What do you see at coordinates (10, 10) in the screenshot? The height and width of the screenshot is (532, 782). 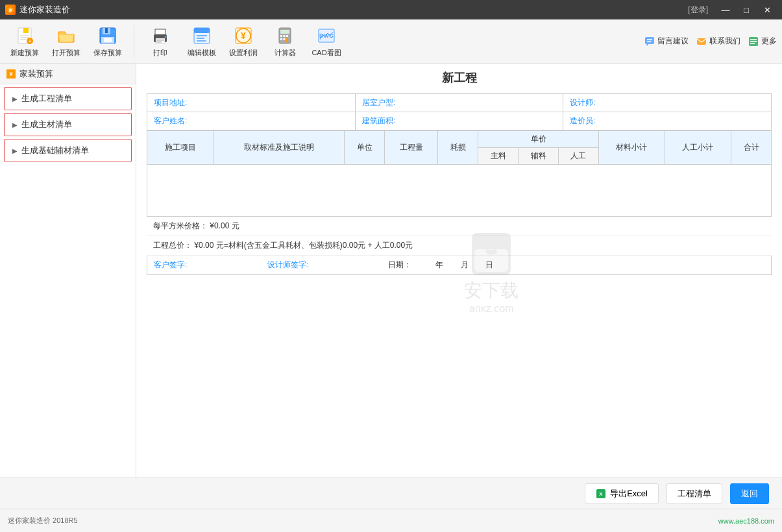 I see `svg-text: 迷` at bounding box center [10, 10].